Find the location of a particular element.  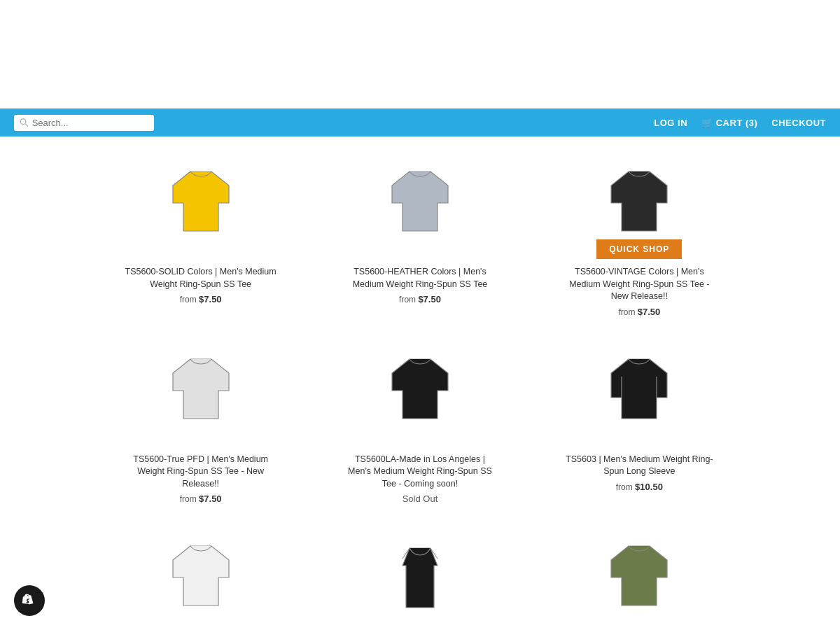

product-card-p4: TS5600-True PFD | Men's Medium Weight Ri… is located at coordinates (200, 421).